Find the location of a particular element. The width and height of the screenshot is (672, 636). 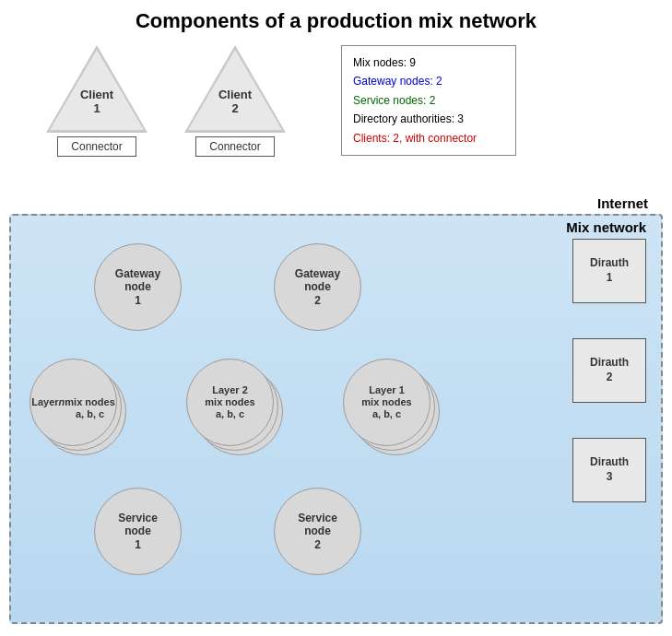

legend-box: Mix nodes: 9 Gateway nodes: 2 Service no… is located at coordinates (429, 100).